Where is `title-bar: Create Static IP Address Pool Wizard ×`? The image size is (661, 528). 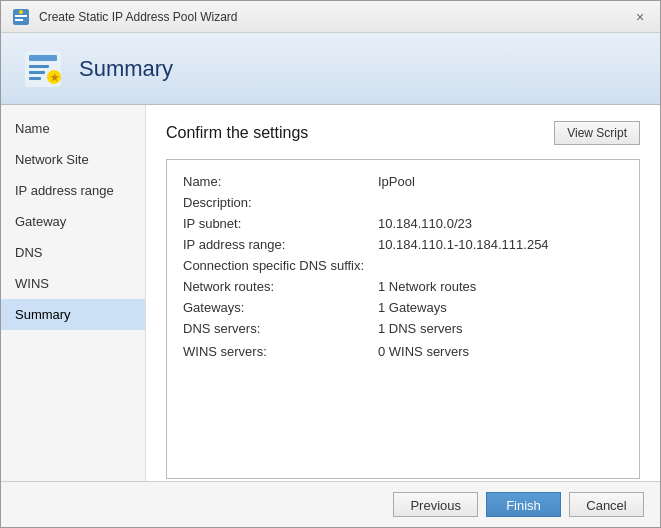 title-bar: Create Static IP Address Pool Wizard × is located at coordinates (330, 17).